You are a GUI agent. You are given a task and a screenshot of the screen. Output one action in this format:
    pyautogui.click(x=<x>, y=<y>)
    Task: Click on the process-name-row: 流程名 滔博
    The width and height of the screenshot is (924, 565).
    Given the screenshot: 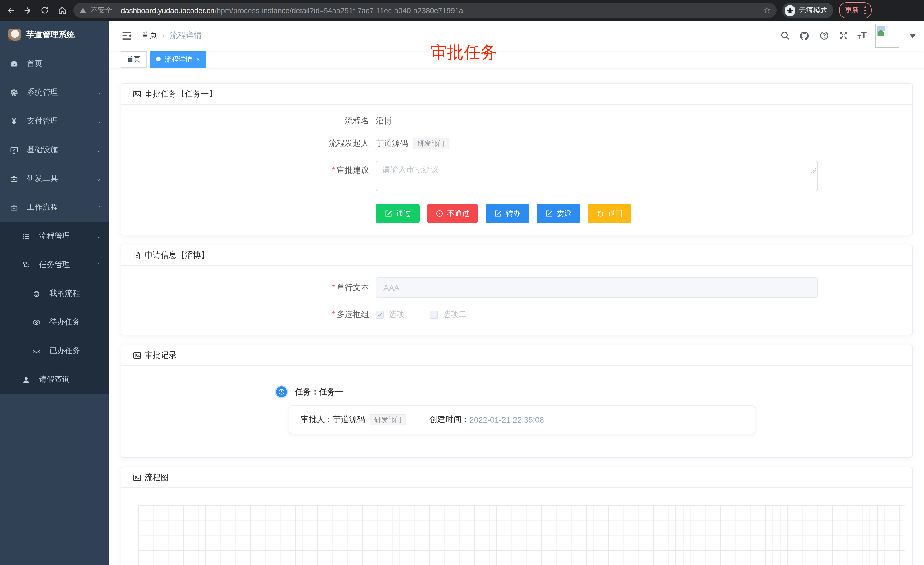 What is the action you would take?
    pyautogui.click(x=517, y=121)
    